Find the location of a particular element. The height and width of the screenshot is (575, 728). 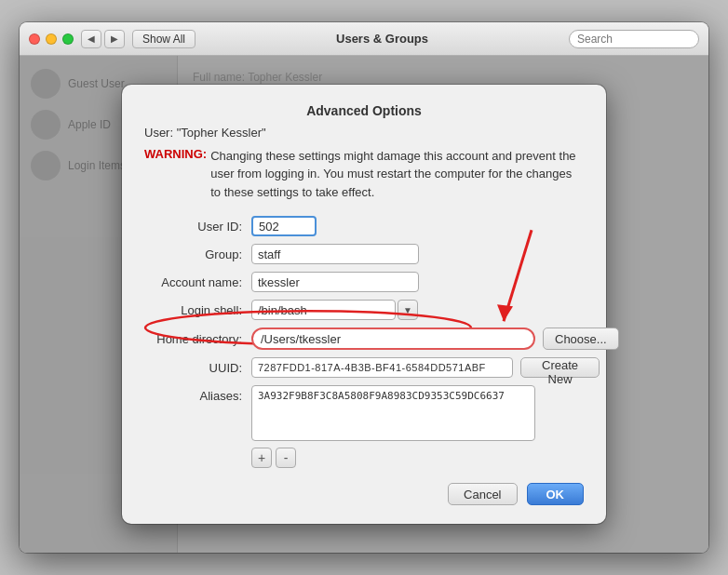

uuid-row: UUID: Create New is located at coordinates (364, 368).